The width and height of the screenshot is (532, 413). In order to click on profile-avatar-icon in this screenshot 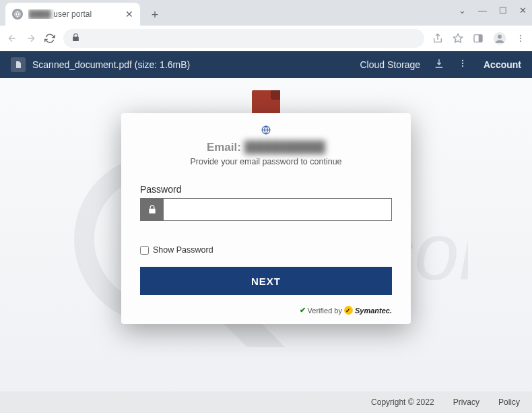, I will do `click(500, 38)`.